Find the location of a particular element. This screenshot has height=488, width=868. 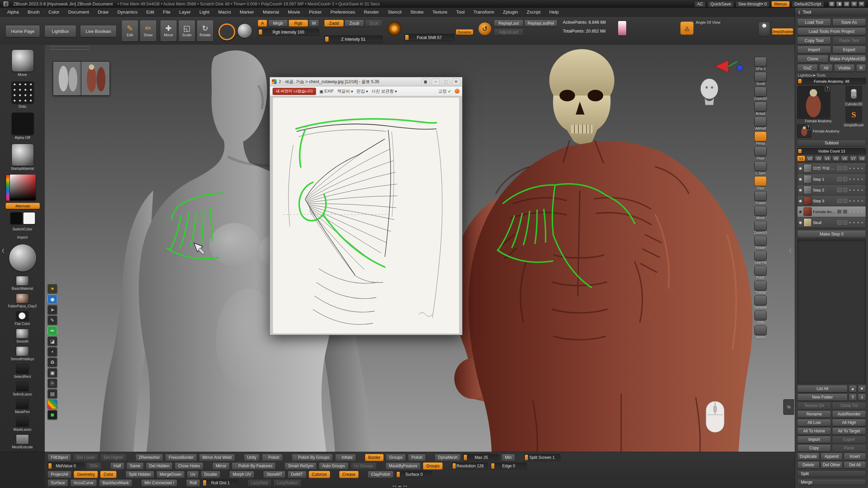

viewer-title-bar: 2 - 쇄골, 가슴 > chest_cutaway.jpg [12/16] -… is located at coordinates (366, 82).